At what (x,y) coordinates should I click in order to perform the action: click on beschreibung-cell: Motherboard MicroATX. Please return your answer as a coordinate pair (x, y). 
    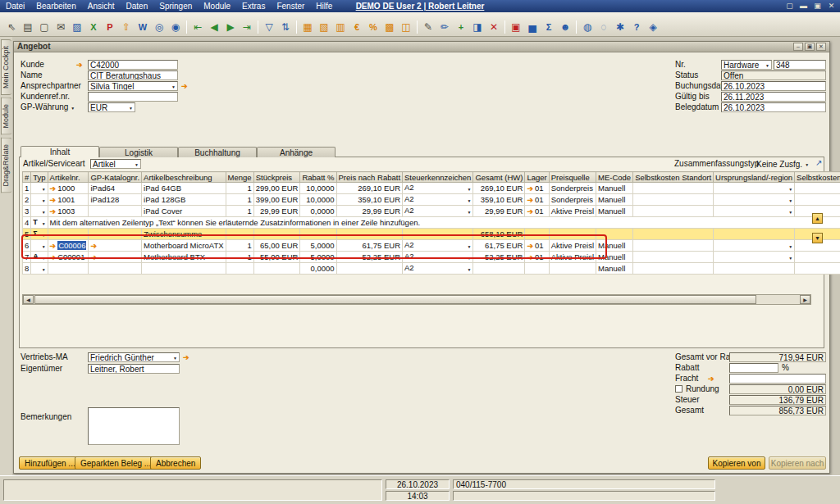
    Looking at the image, I should click on (184, 246).